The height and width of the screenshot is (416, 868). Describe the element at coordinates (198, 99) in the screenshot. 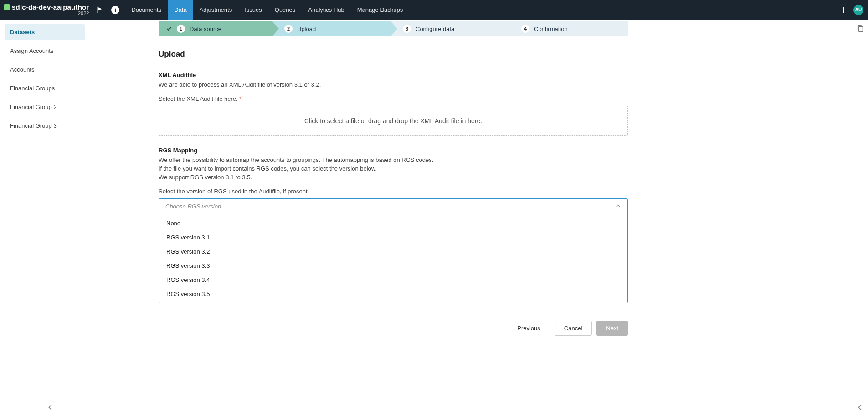

I see `xml-label-text: Select the XML Audit file here.` at that location.